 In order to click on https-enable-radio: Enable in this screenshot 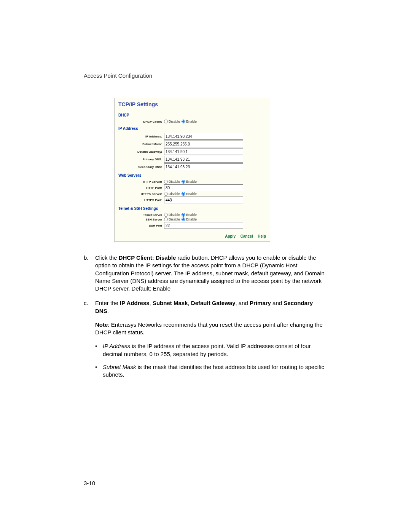, I will do `click(189, 194)`.